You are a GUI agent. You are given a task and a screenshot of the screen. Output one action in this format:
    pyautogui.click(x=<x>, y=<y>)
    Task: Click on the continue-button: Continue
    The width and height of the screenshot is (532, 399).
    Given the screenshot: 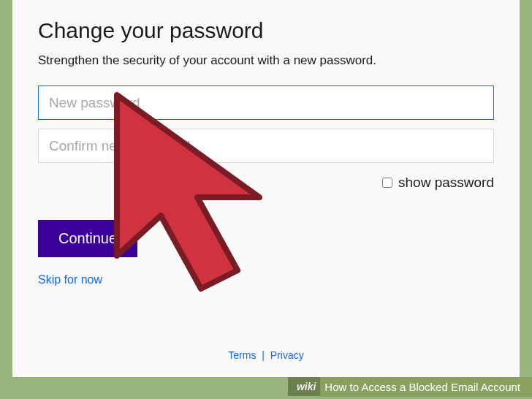 What is the action you would take?
    pyautogui.click(x=88, y=238)
    